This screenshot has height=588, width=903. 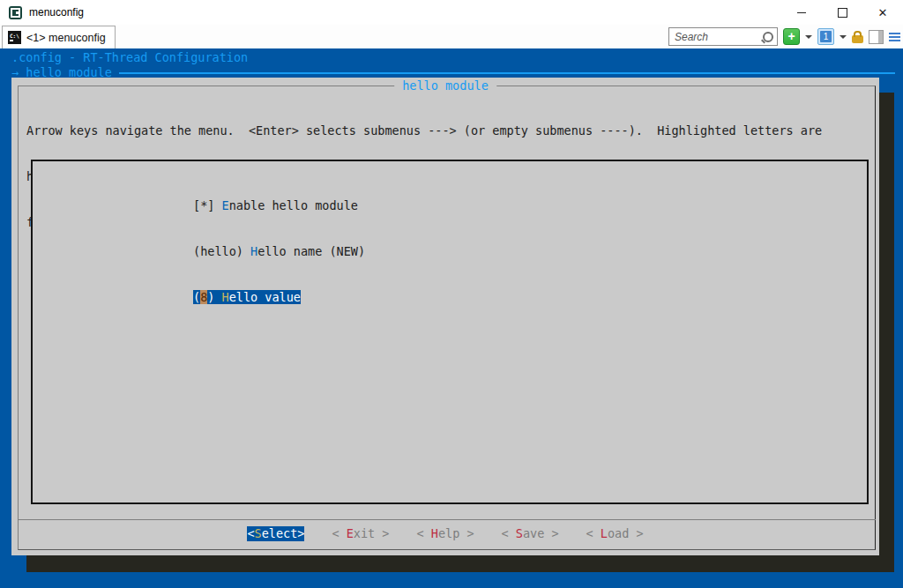 I want to click on breadcrumb-rule, so click(x=507, y=73).